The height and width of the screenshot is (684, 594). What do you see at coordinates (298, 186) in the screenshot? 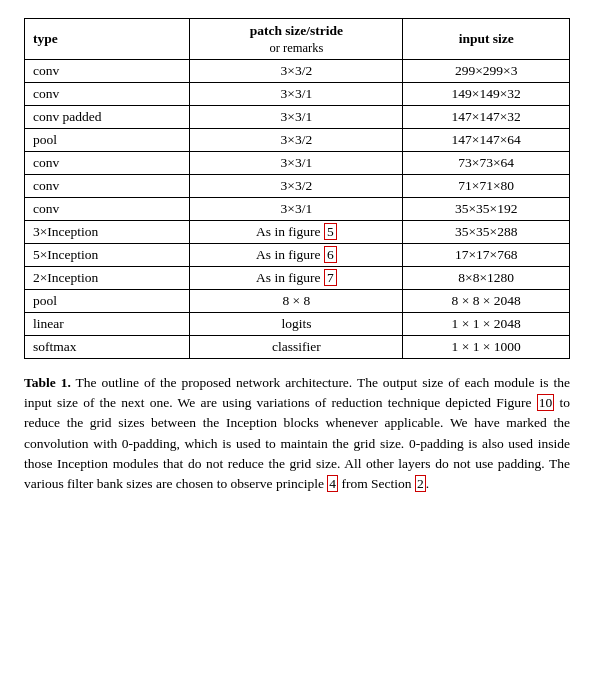
I see `table-row: conv3×3/271×71×80` at bounding box center [298, 186].